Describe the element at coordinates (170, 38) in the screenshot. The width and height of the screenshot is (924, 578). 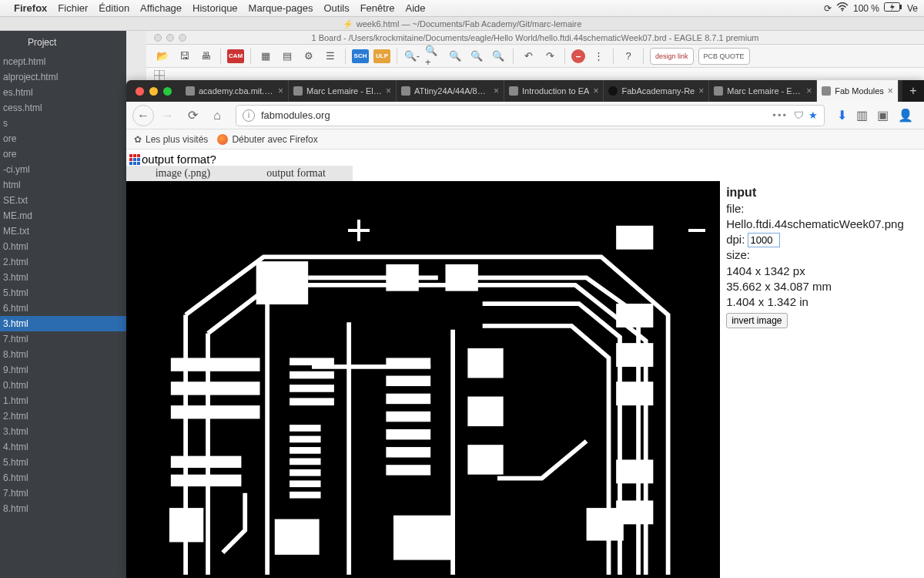
I see `eagle-traffic-lights` at that location.